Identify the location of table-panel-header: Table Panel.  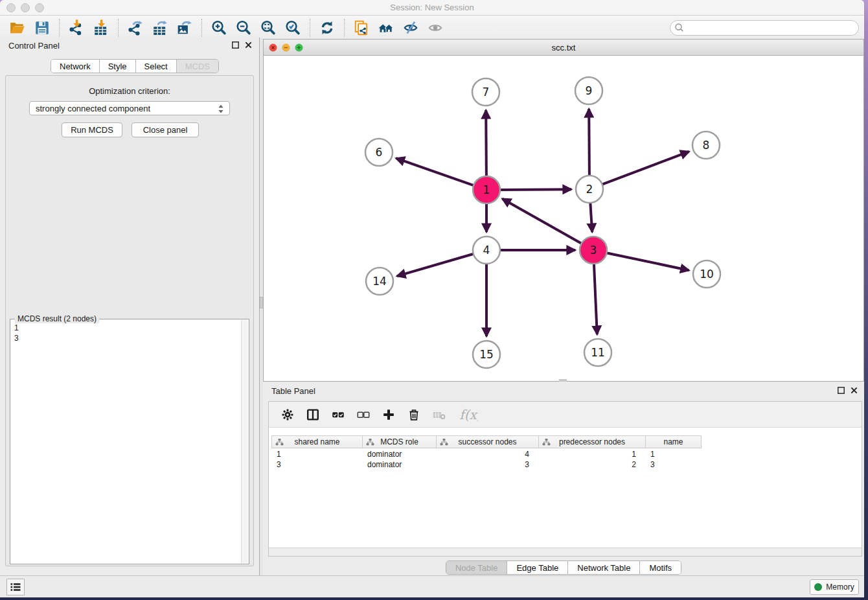
(564, 391).